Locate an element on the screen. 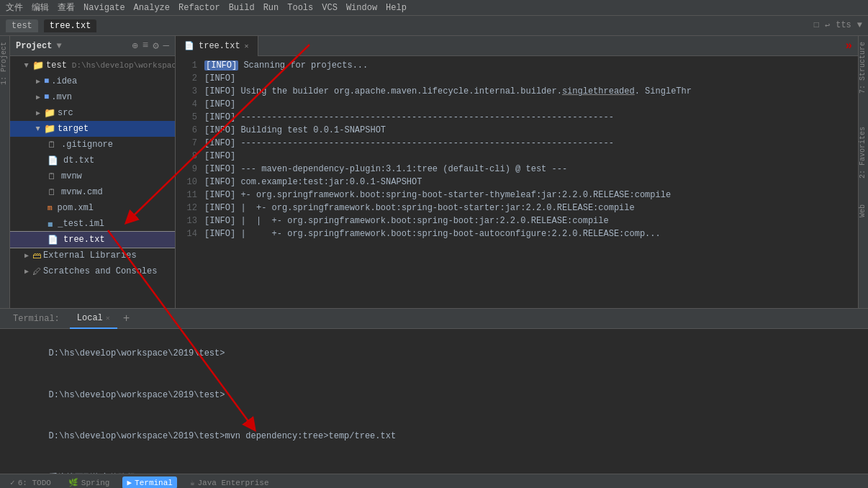  todo-label: 6: TODO is located at coordinates (35, 483).